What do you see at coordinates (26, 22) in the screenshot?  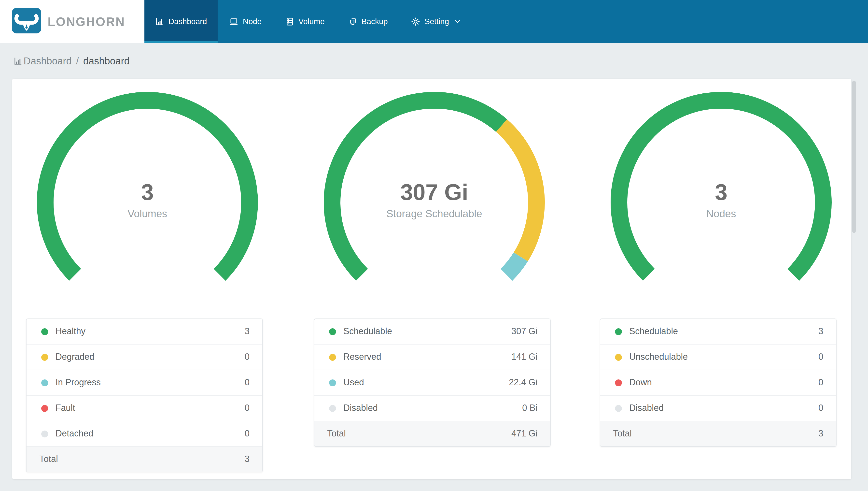 I see `longhorn-logo-icon` at bounding box center [26, 22].